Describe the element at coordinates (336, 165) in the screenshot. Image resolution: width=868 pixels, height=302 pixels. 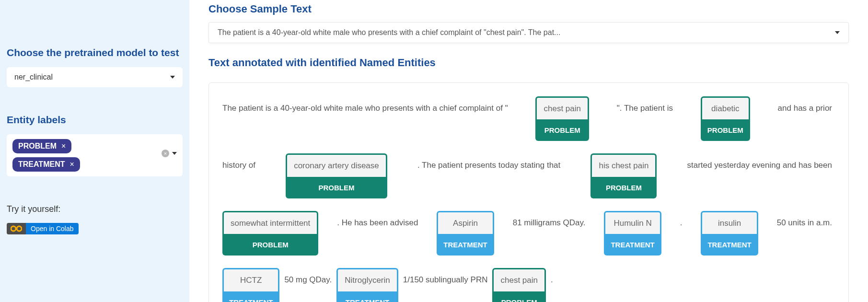
I see `entity-token: coronary artery disease` at that location.